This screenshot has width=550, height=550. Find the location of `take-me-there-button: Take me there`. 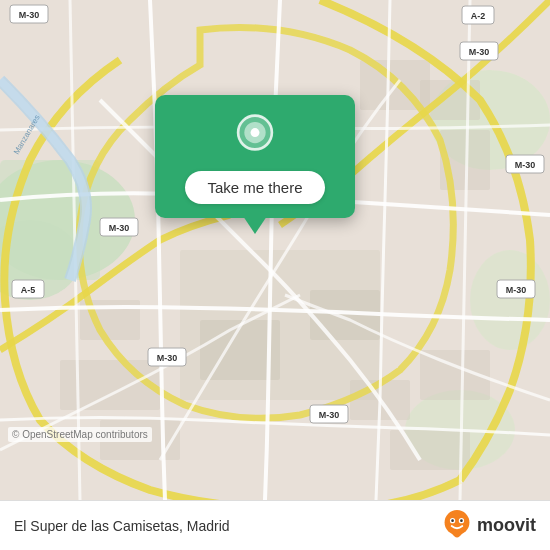

take-me-there-button: Take me there is located at coordinates (254, 188).